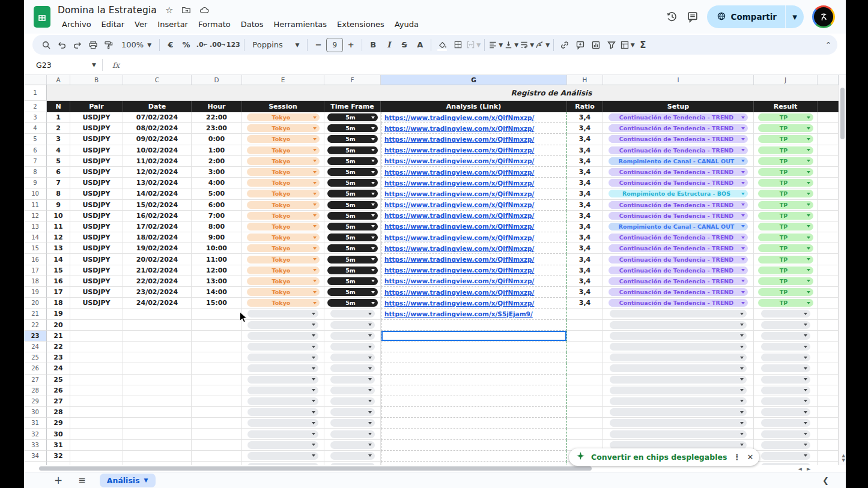 This screenshot has height=488, width=868. What do you see at coordinates (171, 45) in the screenshot?
I see `format-currency-button: €` at bounding box center [171, 45].